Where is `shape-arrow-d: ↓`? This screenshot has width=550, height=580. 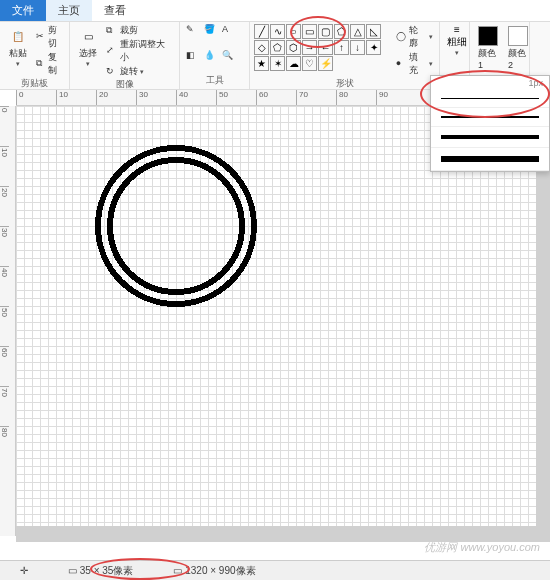
shape-arrow-d: ↓ is located at coordinates (358, 48).